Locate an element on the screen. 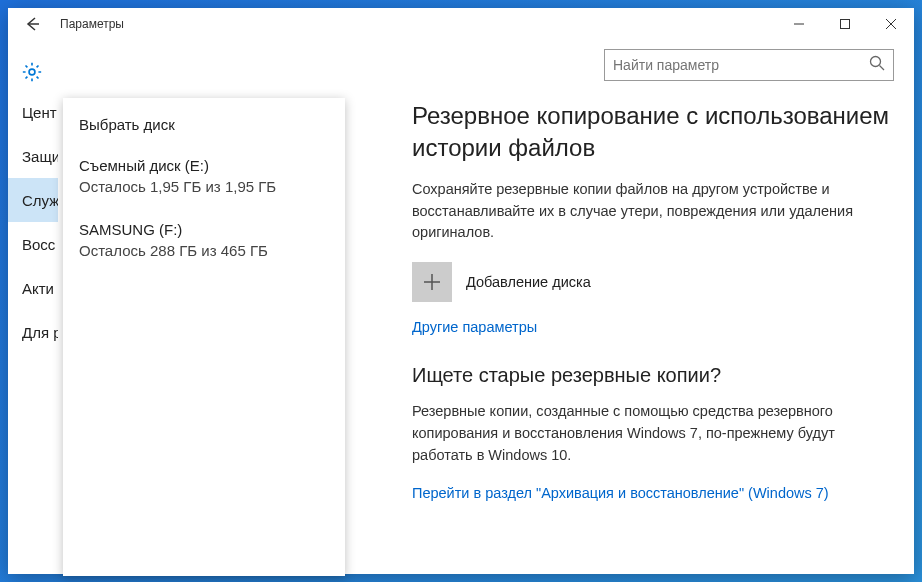 Image resolution: width=922 pixels, height=582 pixels. sidebar-label: Для р is located at coordinates (40, 332).